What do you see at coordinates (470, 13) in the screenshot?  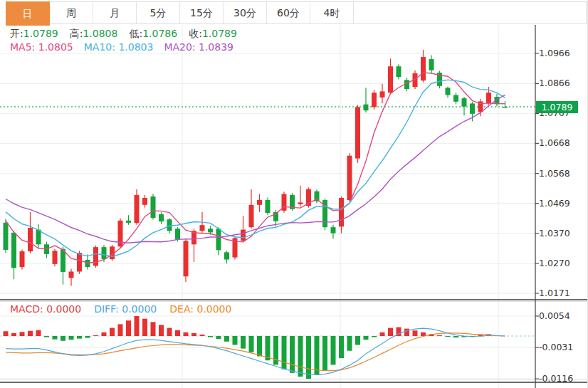 I see `tabbar-filler` at bounding box center [470, 13].